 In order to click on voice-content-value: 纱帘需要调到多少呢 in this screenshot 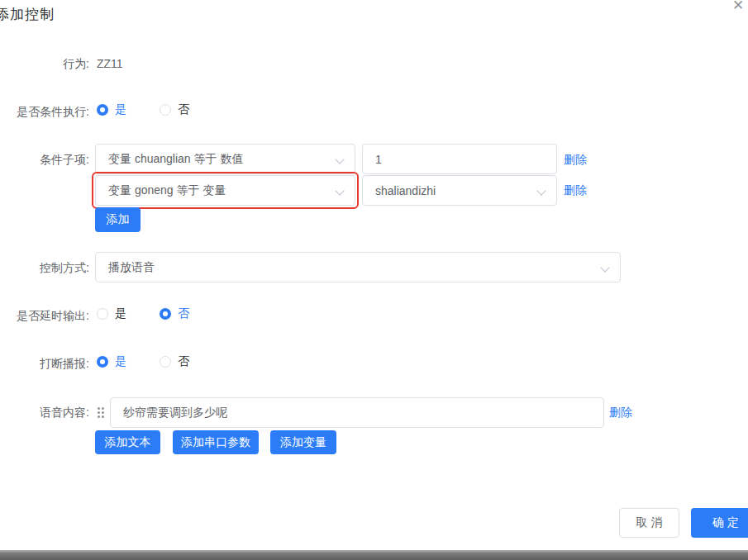, I will do `click(175, 413)`.